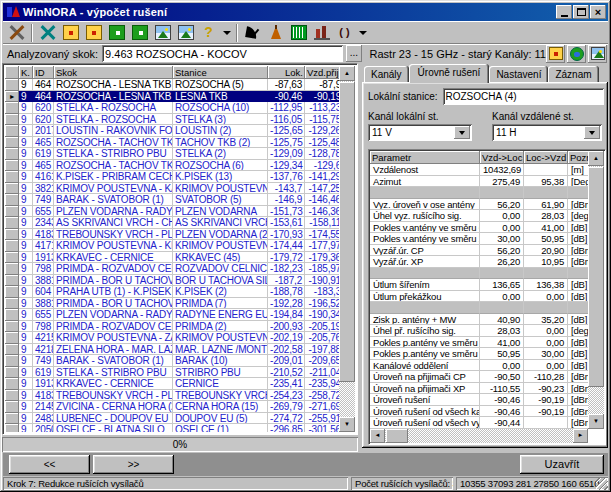  I want to click on parameter-row: Úroveň rušení od všech kan-90,46-90,19[d…, so click(487, 412).